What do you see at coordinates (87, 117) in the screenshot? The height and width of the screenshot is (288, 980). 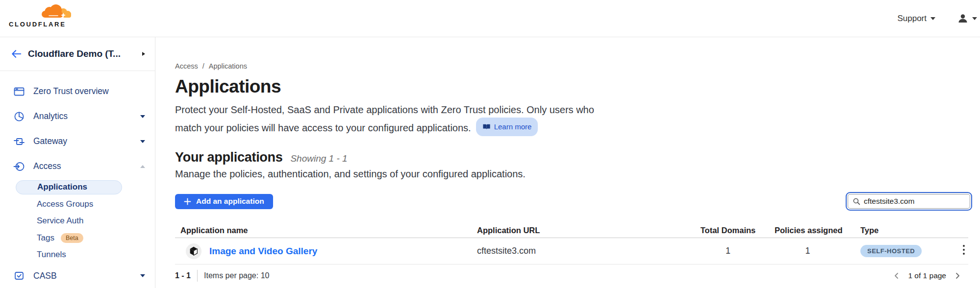 I see `sidebar-item-label: Analytics` at bounding box center [87, 117].